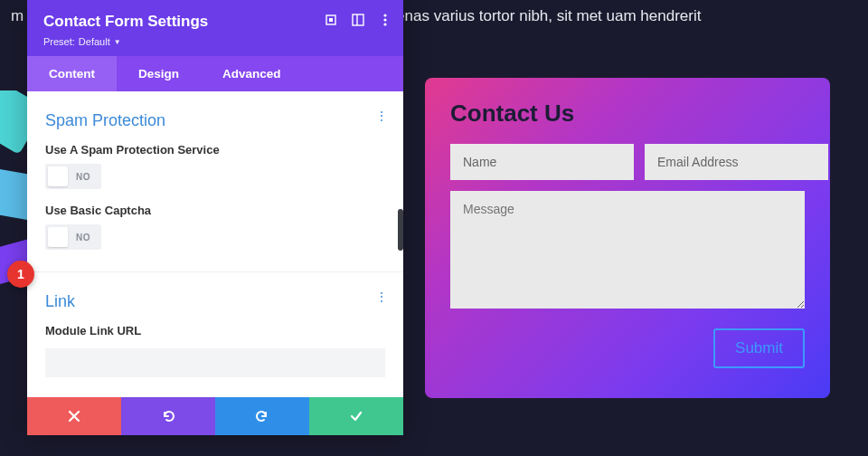 Image resolution: width=868 pixels, height=456 pixels. I want to click on option-label-module-link-url: Module Link URL, so click(215, 331).